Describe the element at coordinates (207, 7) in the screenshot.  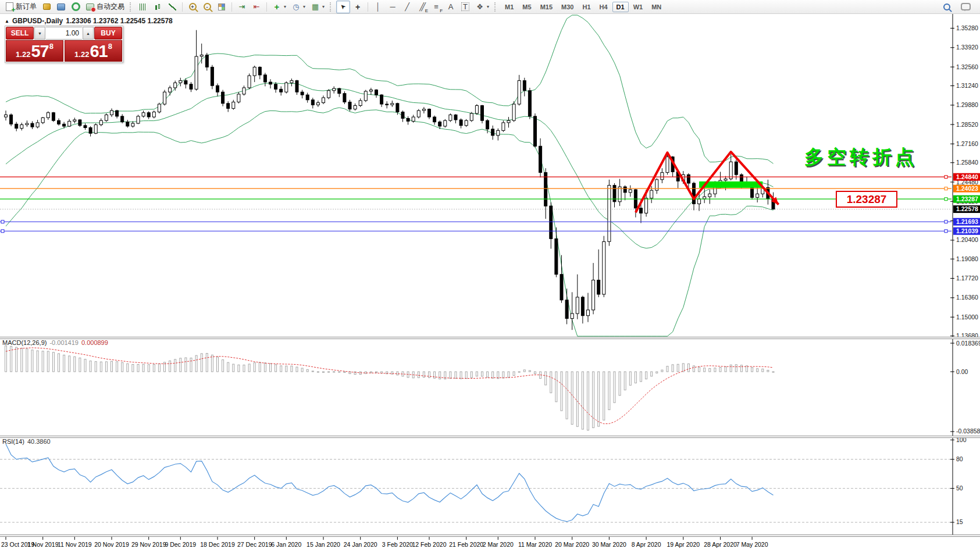
I see `zoom-out-button: -` at that location.